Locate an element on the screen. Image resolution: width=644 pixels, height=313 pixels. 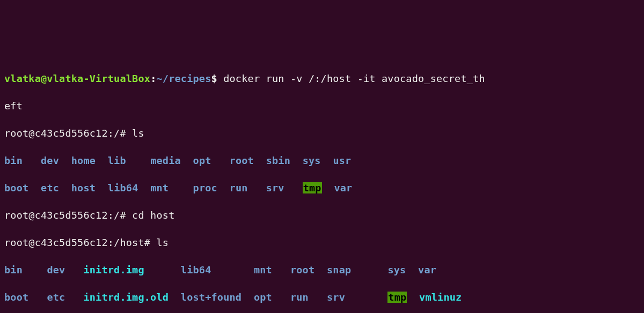
ls-output-line: boot etc host lib64 mnt proc run srv tmp… is located at coordinates (322, 188).